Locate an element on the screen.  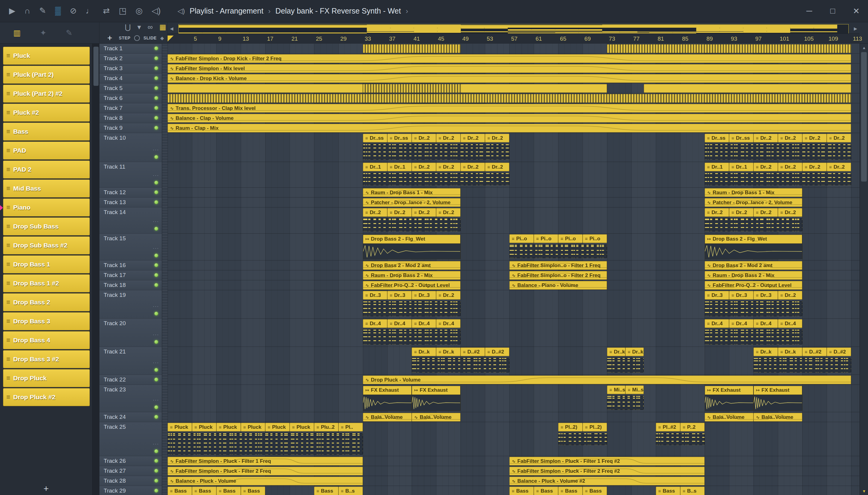
link-icon: ∞ is located at coordinates (150, 27).